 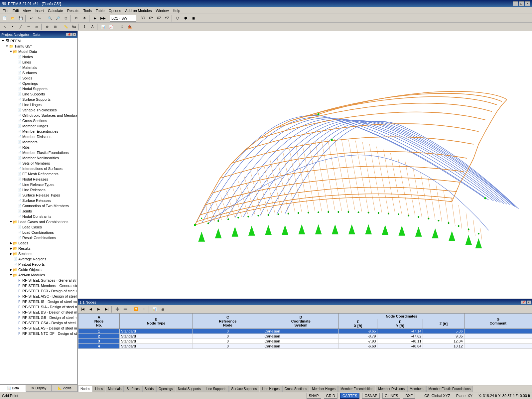 What do you see at coordinates (66, 18) in the screenshot?
I see `tb-fit: ⊡` at bounding box center [66, 18].